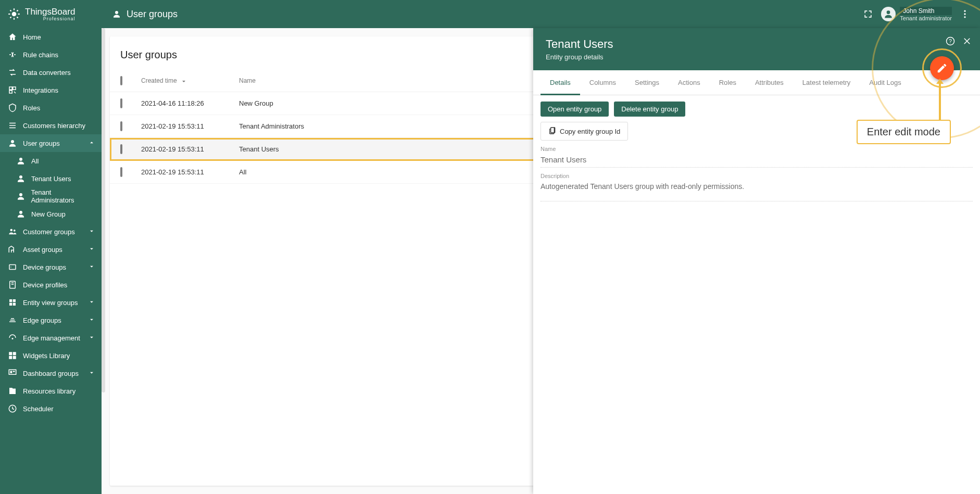 The image size is (980, 494). Describe the element at coordinates (51, 108) in the screenshot. I see `sidebar-item-roles: Roles` at that location.